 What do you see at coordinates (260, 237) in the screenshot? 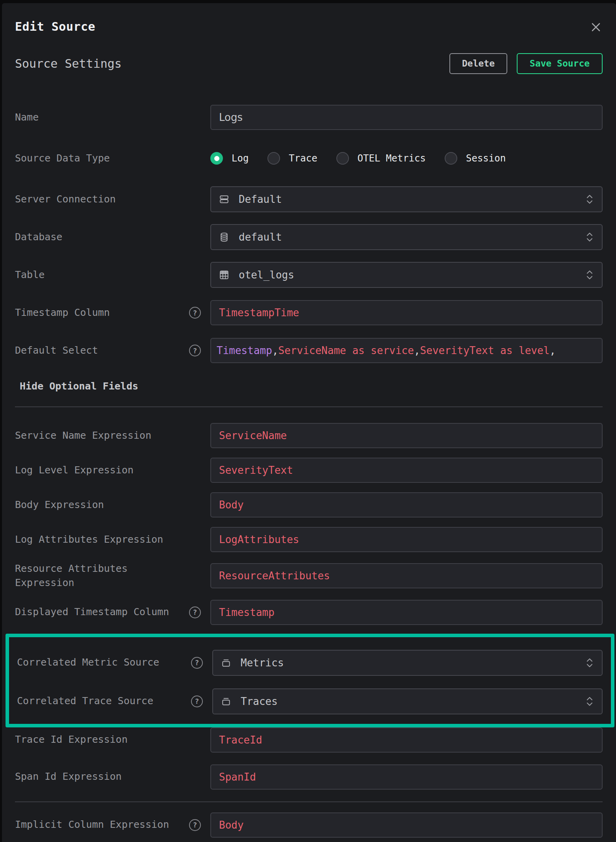
I see `database-value: default` at bounding box center [260, 237].